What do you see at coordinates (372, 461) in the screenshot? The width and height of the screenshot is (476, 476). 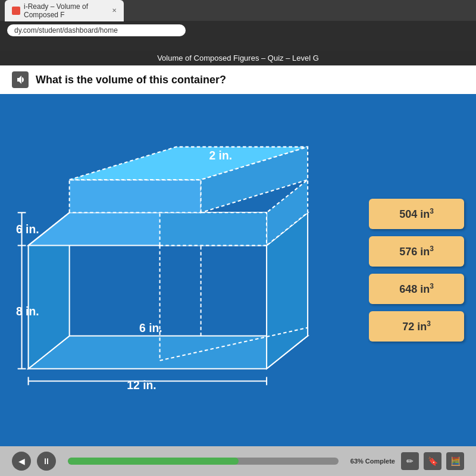 I see `progress-label: 63% Complete` at bounding box center [372, 461].